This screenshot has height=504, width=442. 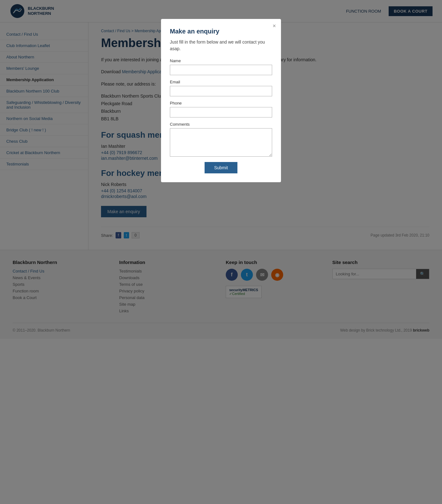 What do you see at coordinates (221, 168) in the screenshot?
I see `submit-button: Submit` at bounding box center [221, 168].